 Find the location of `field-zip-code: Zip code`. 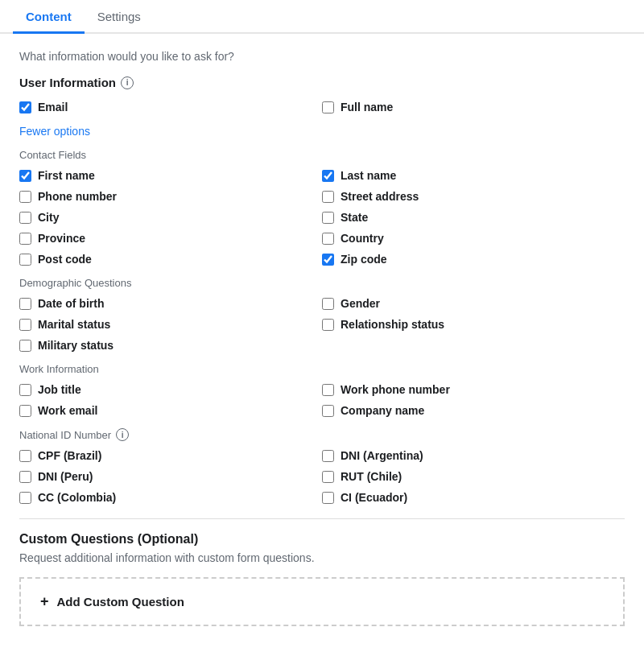

field-zip-code: Zip code is located at coordinates (473, 259).